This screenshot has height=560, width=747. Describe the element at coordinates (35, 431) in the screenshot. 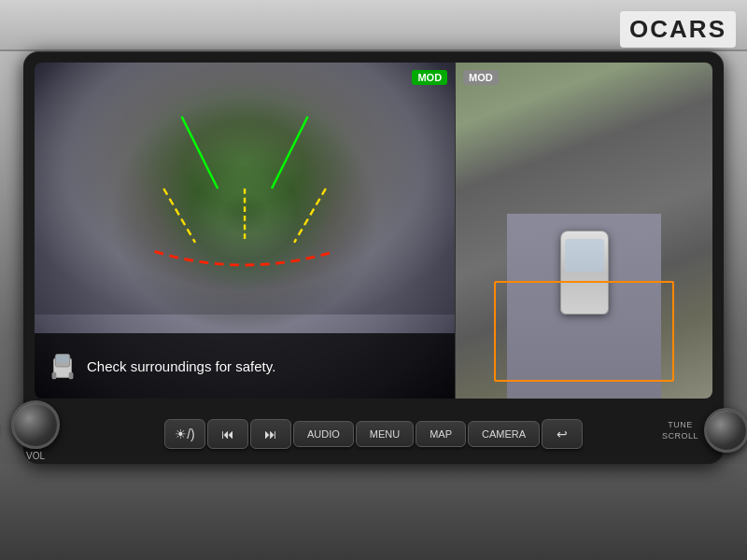

I see `vol-knob-group: VOL` at that location.